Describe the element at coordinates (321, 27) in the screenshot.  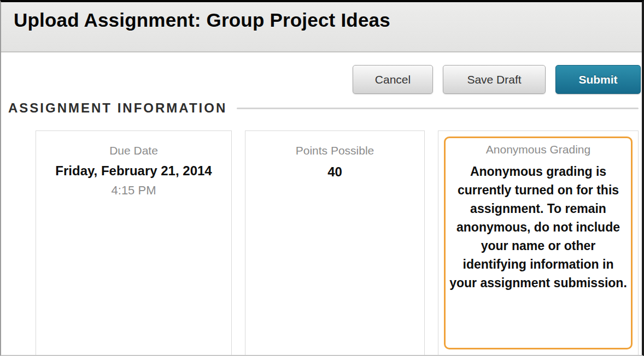
I see `page-header: Upload Assignment: Group Project Ideas` at that location.